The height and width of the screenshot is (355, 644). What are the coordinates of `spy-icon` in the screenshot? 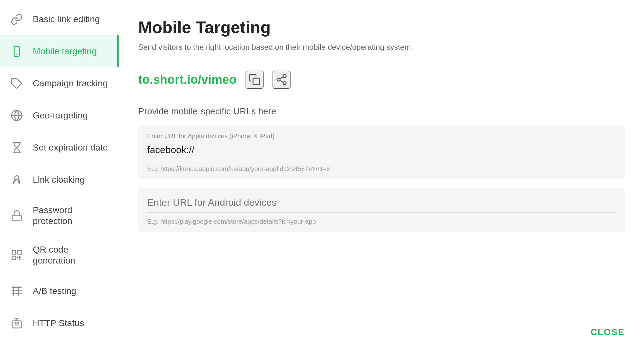 It's located at (17, 180).